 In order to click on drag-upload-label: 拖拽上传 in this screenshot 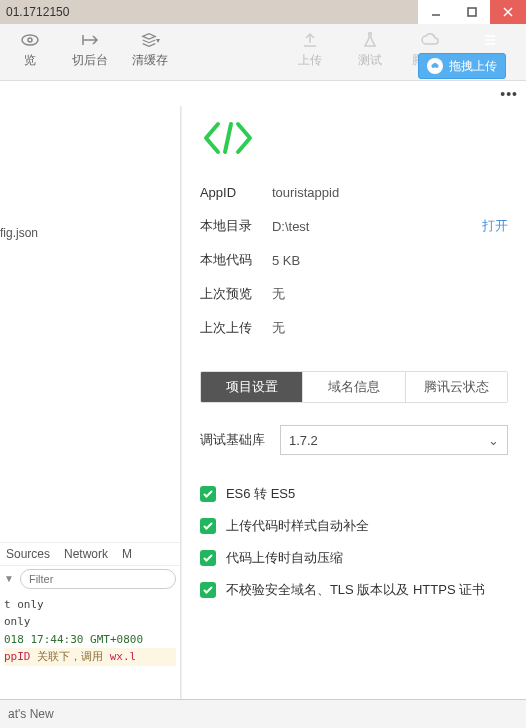, I will do `click(473, 66)`.